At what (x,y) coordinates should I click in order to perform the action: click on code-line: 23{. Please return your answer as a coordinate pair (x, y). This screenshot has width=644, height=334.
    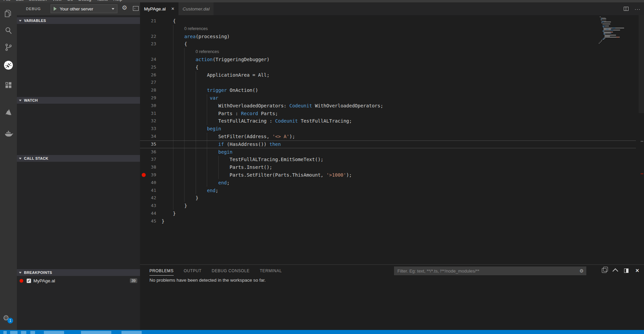
    Looking at the image, I should click on (392, 44).